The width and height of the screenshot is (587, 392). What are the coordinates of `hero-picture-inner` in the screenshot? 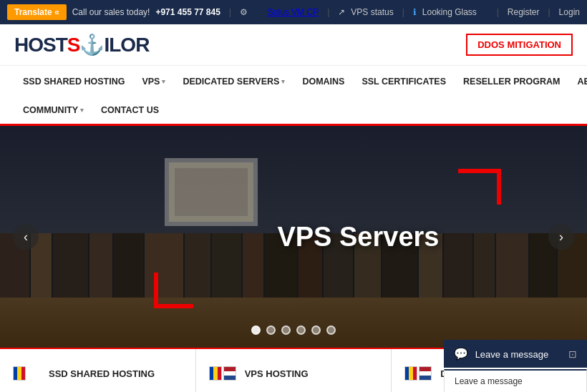 It's located at (211, 192).